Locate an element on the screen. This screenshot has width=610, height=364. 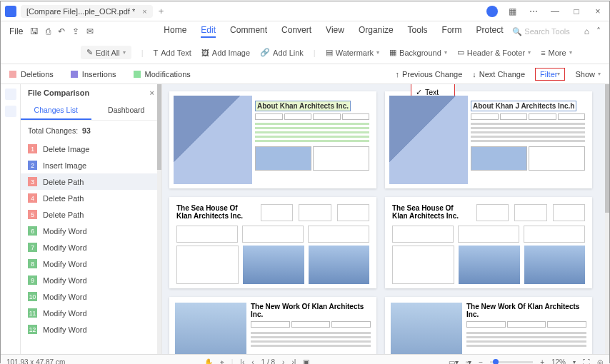
change-item: 2Insert Image is located at coordinates (91, 166).